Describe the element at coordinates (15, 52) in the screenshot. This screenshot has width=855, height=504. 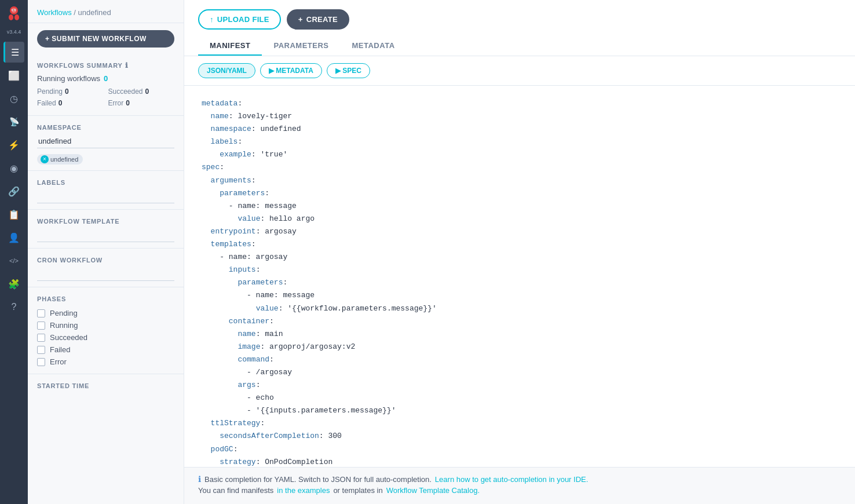
I see `menu-icon: ☰` at that location.